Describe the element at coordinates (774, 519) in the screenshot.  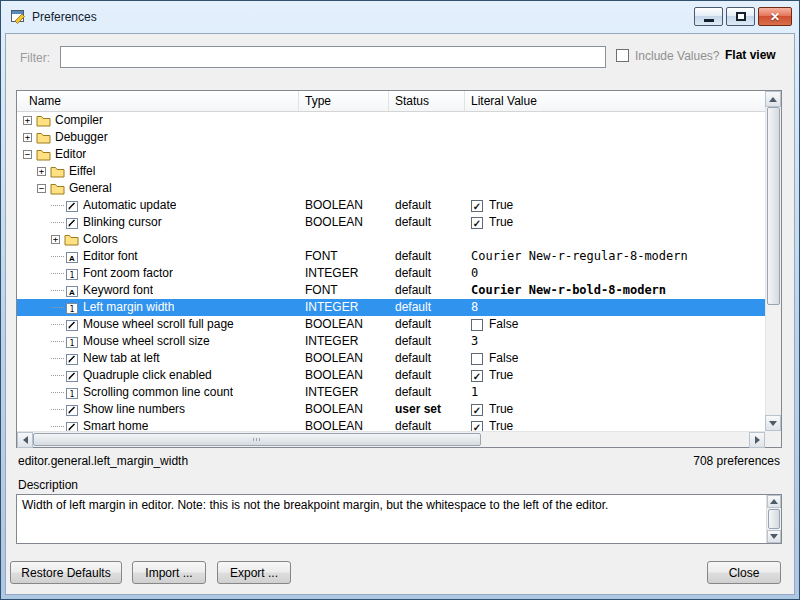
I see `description-scrollbar-thumb` at that location.